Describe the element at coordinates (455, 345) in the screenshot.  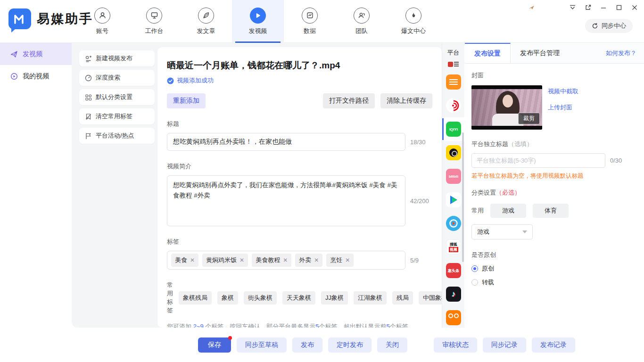
I see `review-status-button: 审核状态` at that location.